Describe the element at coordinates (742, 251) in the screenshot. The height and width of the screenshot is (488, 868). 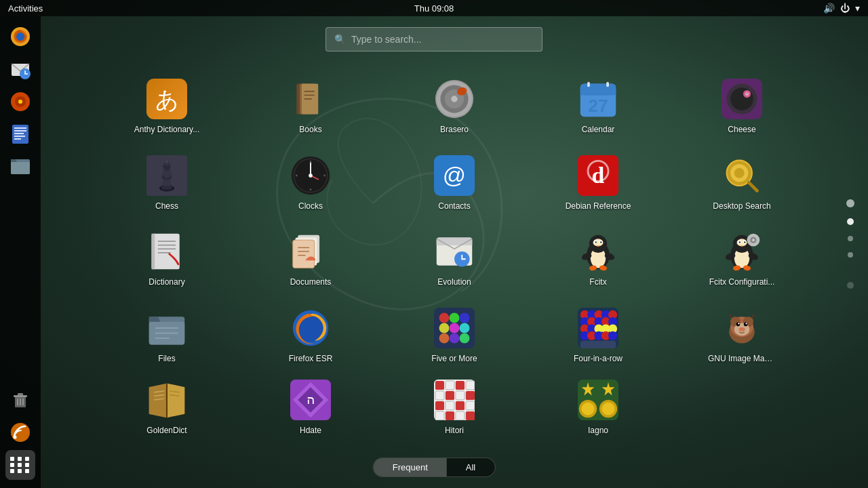
I see `fcitx-configuration-icon` at that location.